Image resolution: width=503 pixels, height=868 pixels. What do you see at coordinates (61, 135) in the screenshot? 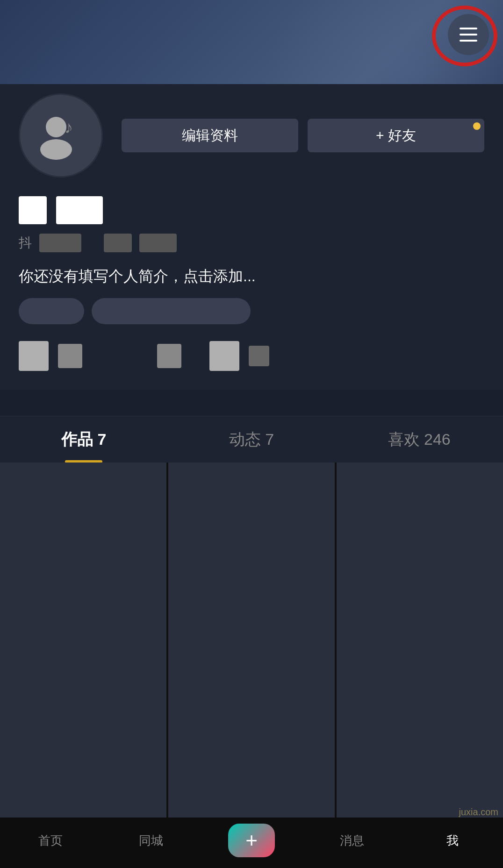
I see `avatar: ♪` at bounding box center [61, 135].